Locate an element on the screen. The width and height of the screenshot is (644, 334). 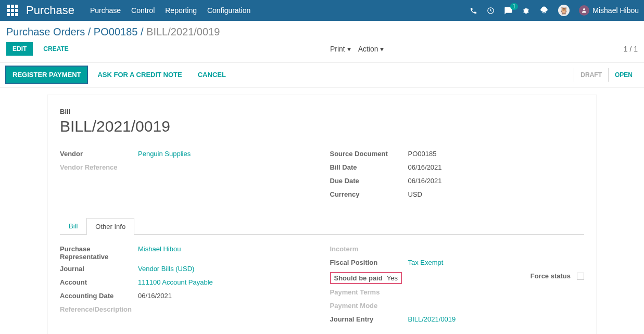
journal-entry-link: BILL/2021/0019 is located at coordinates (432, 319).